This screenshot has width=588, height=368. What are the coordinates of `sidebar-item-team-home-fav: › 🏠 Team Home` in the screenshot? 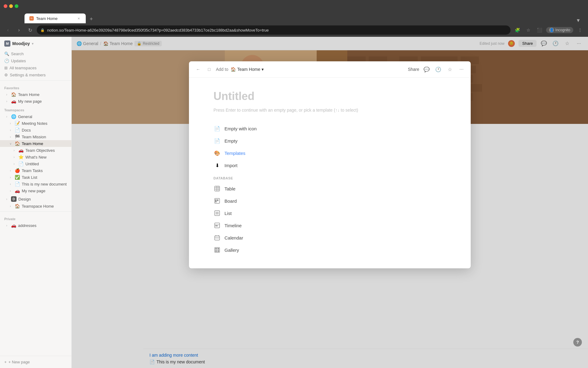 It's located at (36, 94).